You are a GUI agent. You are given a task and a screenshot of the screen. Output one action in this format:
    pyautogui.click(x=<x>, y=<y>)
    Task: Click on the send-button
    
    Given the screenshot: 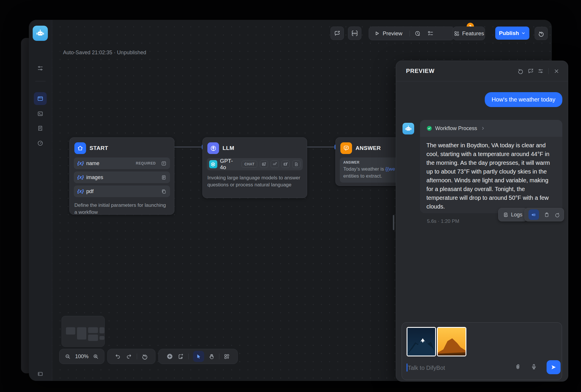 What is the action you would take?
    pyautogui.click(x=554, y=367)
    